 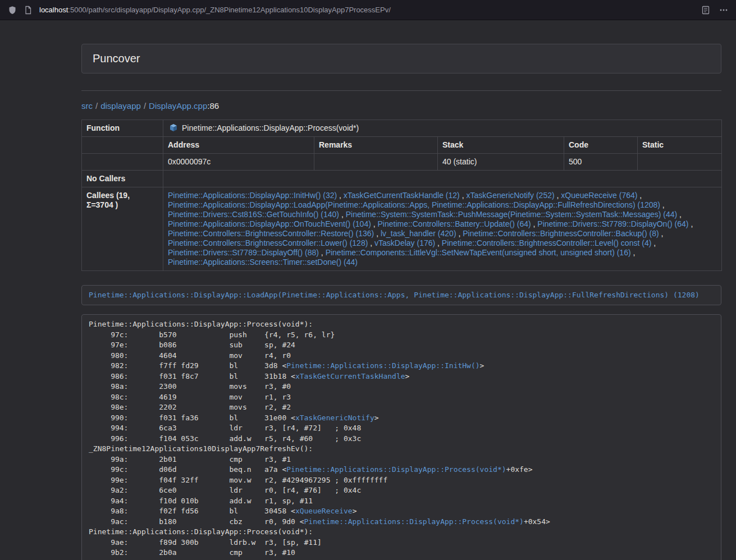 What do you see at coordinates (401, 58) in the screenshot?
I see `app-header-panel: Puncover` at bounding box center [401, 58].